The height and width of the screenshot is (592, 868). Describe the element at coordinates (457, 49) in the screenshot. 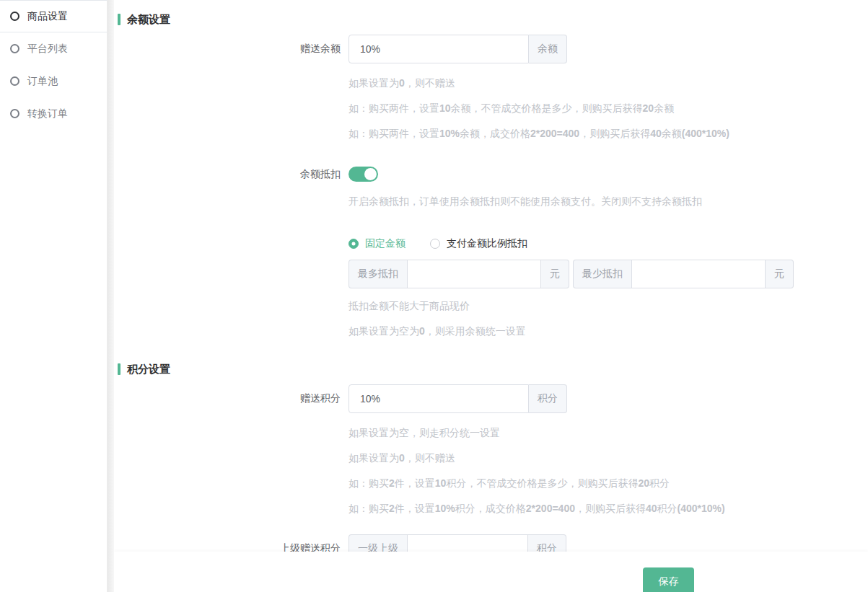

I see `gift-balance-input-group: 余额` at that location.